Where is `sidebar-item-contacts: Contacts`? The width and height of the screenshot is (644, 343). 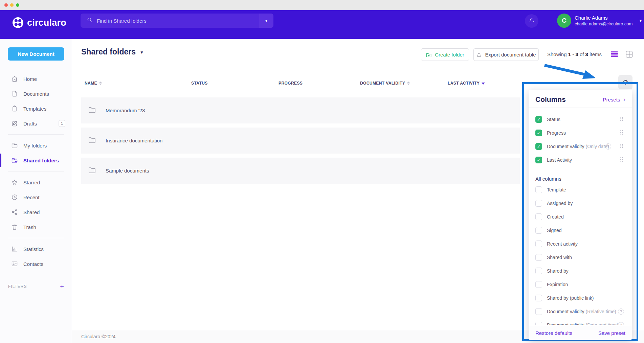
sidebar-item-contacts: Contacts is located at coordinates (36, 264).